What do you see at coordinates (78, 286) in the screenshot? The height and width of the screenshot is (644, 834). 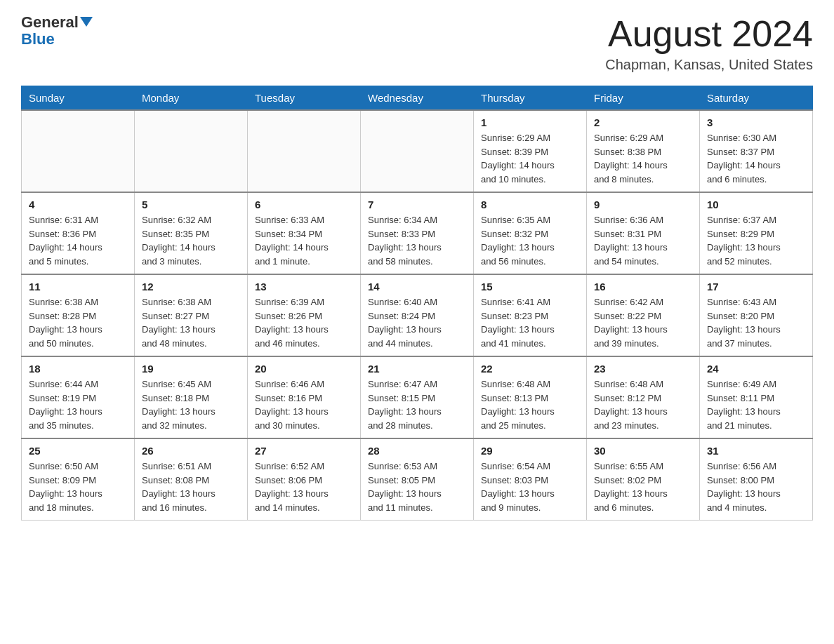 I see `day-number: 11` at bounding box center [78, 286].